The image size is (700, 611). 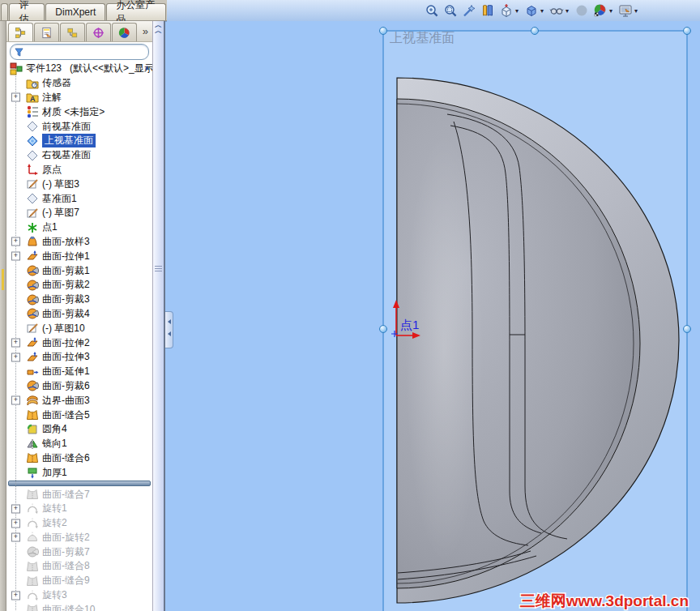 I want to click on command-tab-1: 评估, so click(x=27, y=11).